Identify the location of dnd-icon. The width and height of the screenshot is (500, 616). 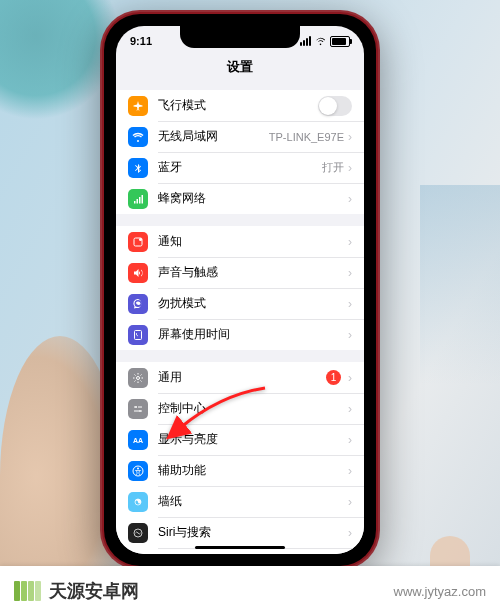
(138, 304).